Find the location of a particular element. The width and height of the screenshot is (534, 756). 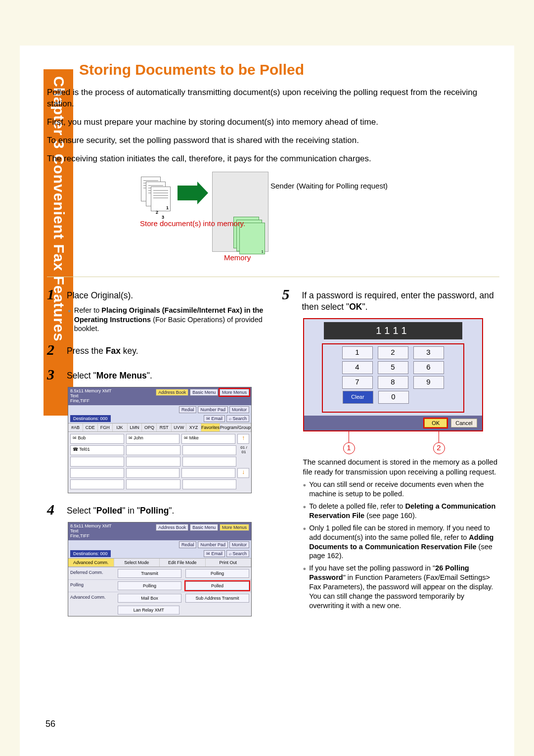

basic-menu-button: Basic Menu is located at coordinates (204, 392).